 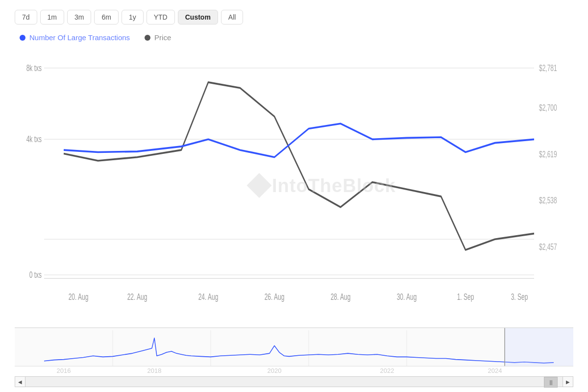 I want to click on svg-text: 30. Aug, so click(x=407, y=297).